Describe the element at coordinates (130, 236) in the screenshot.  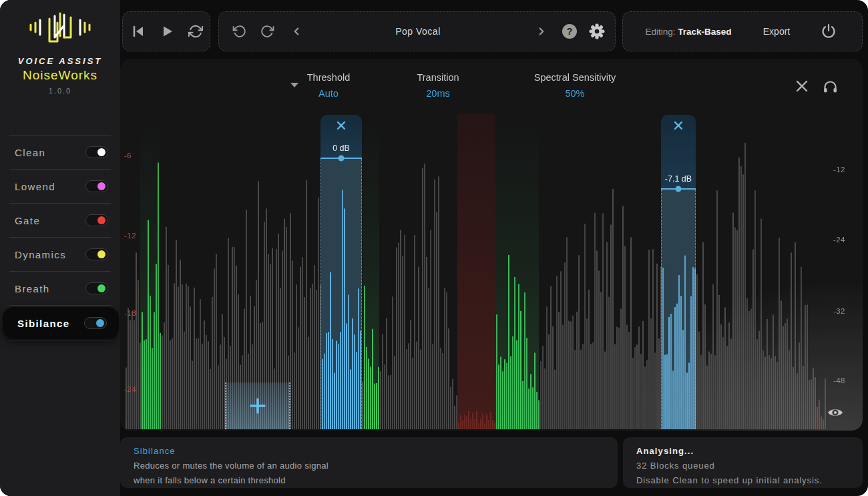
I see `db-label-left: -12` at that location.